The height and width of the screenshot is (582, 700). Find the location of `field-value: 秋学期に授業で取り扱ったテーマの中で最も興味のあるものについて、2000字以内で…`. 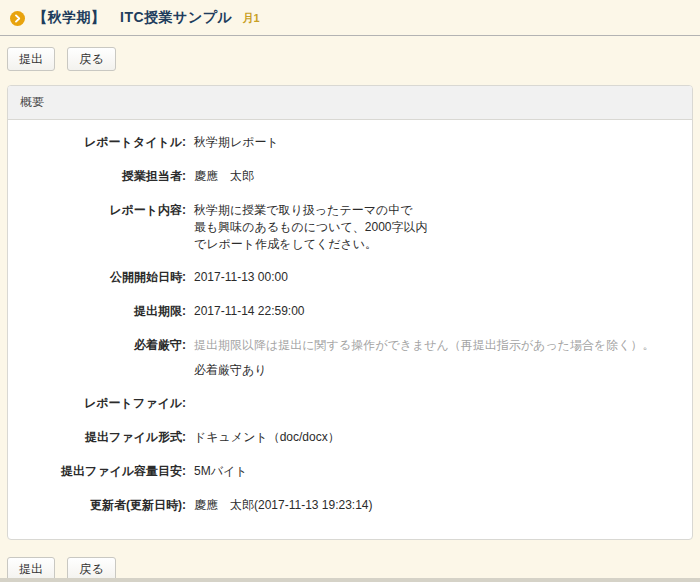

field-value: 秋学期に授業で取り扱ったテーマの中で最も興味のあるものについて、2000字以内で… is located at coordinates (311, 228).